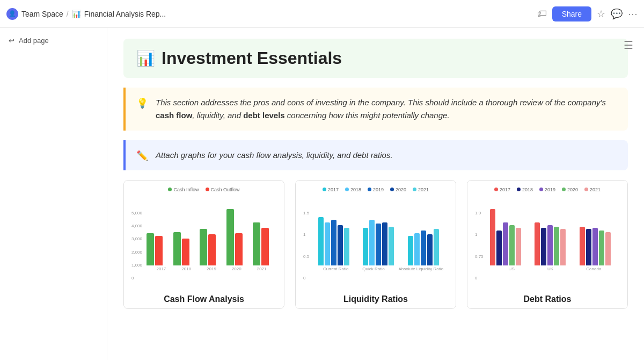 This screenshot has height=360, width=644. What do you see at coordinates (428, 247) in the screenshot?
I see `bar-group-absolute` at bounding box center [428, 247].